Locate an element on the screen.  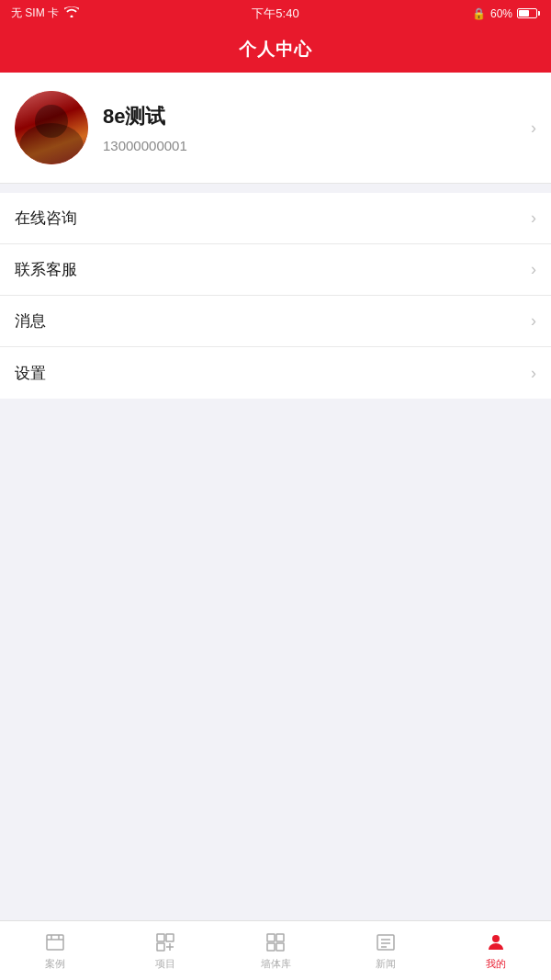
news-icon is located at coordinates (386, 942).